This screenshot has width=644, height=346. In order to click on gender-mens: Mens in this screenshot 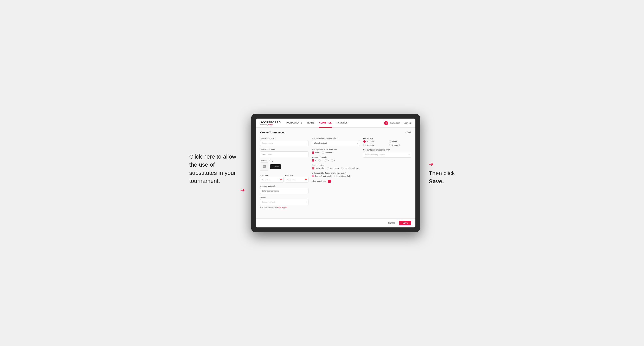, I will do `click(316, 153)`.